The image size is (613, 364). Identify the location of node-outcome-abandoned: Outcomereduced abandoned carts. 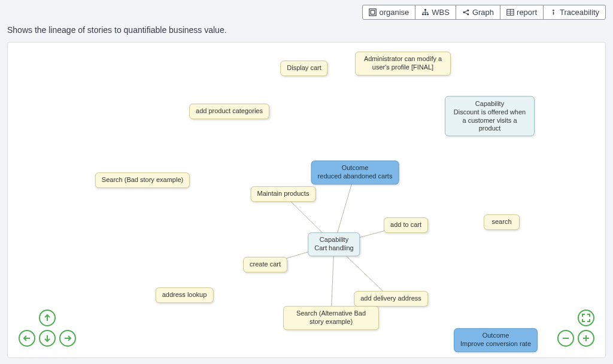
(356, 172).